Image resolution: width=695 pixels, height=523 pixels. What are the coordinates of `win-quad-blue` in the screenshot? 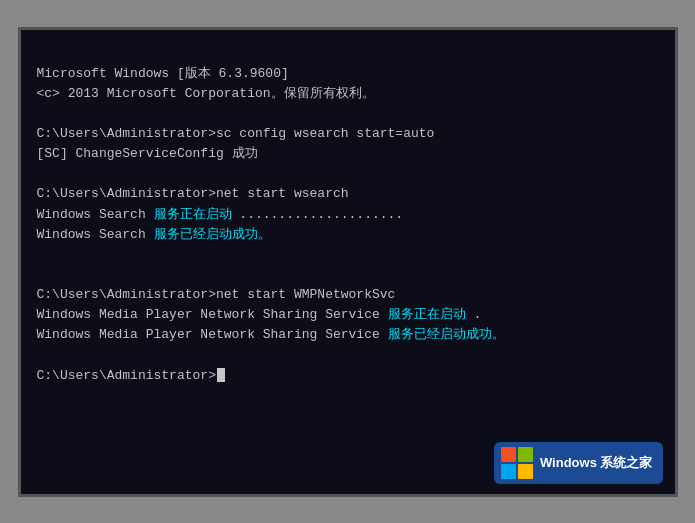 It's located at (508, 472).